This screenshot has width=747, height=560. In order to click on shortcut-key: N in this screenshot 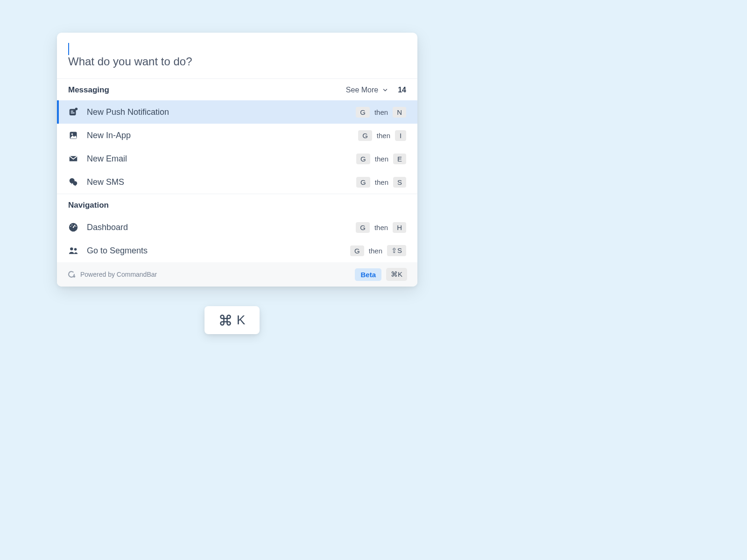, I will do `click(400, 112)`.